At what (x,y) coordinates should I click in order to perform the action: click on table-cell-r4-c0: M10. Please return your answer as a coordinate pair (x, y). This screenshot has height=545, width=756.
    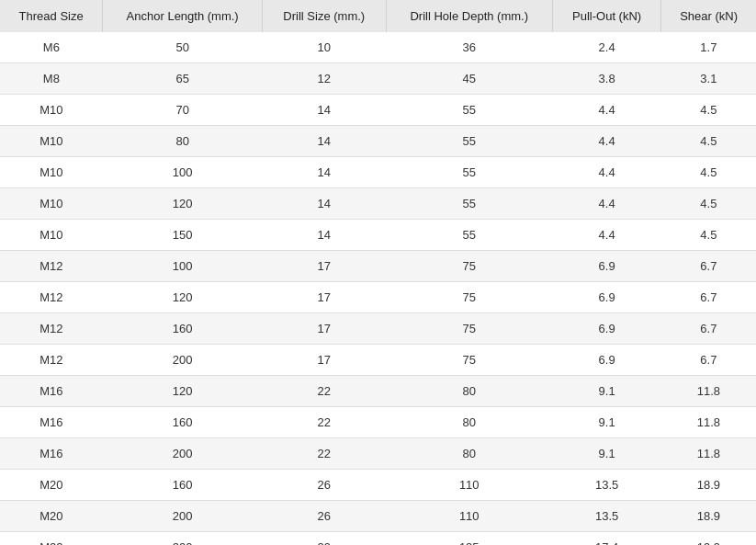
    Looking at the image, I should click on (51, 173).